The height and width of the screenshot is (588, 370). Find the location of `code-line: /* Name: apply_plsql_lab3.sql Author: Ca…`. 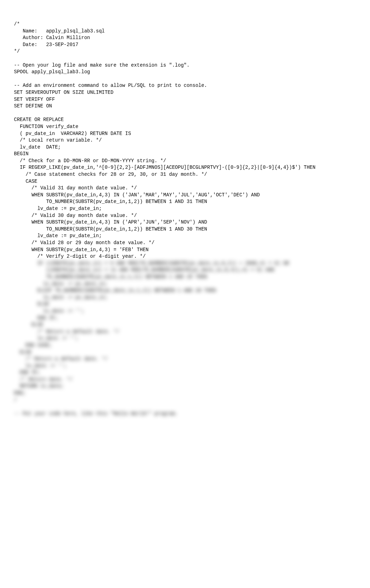

code-line: /* Name: apply_plsql_lab3.sql Author: Ca… is located at coordinates (59, 38).